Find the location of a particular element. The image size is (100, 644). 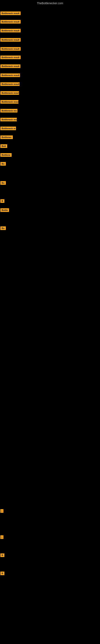

bottleneck-result-badge: Bottlenec is located at coordinates (6, 137).